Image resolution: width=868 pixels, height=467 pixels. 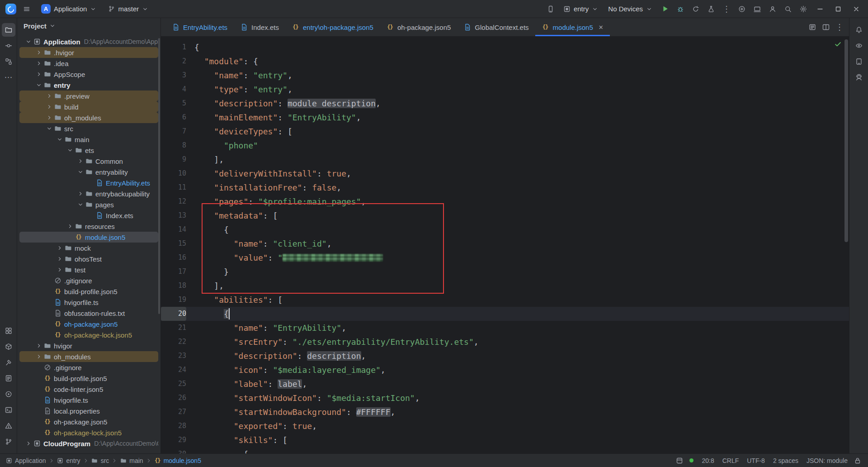 I want to click on widget-icon, so click(x=679, y=461).